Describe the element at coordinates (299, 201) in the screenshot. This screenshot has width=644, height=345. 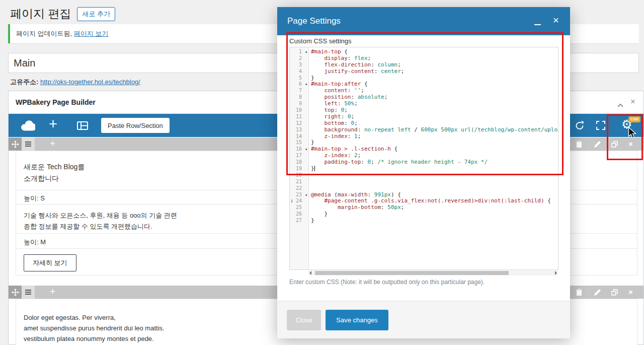
I see `line-number: i24` at that location.